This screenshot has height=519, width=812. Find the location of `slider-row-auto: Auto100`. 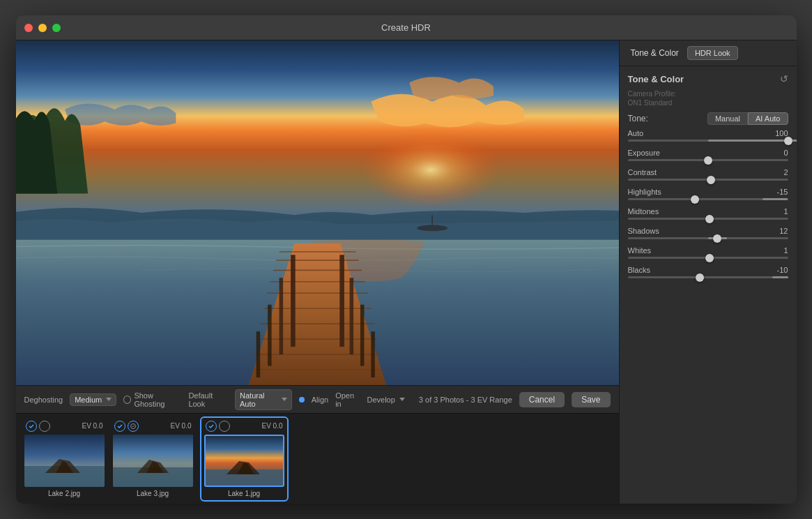

slider-row-auto: Auto100 is located at coordinates (708, 135).